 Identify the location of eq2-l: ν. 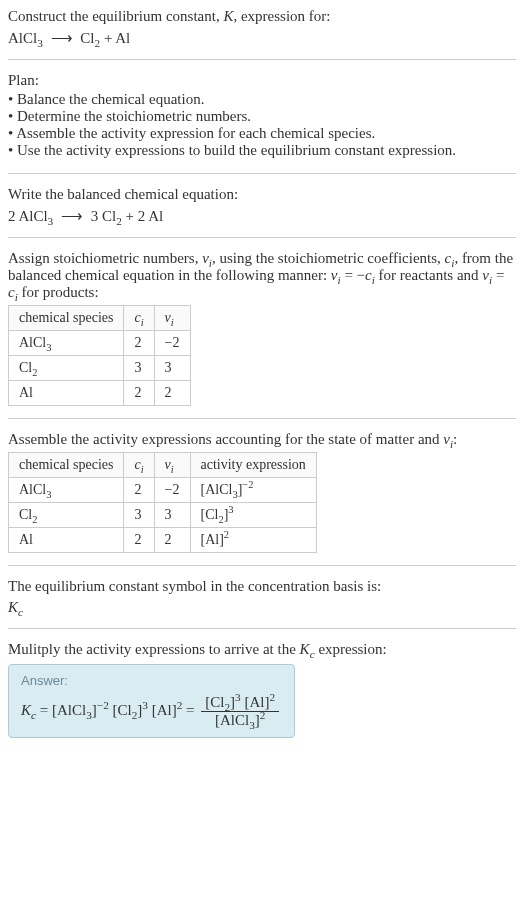
(486, 275).